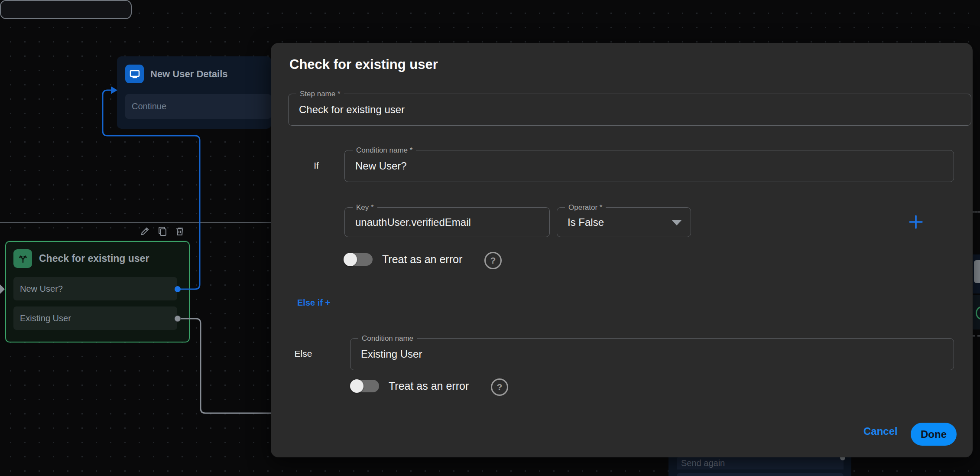 Image resolution: width=980 pixels, height=476 pixels. Describe the element at coordinates (760, 463) in the screenshot. I see `node-row-send-again: Send again` at that location.